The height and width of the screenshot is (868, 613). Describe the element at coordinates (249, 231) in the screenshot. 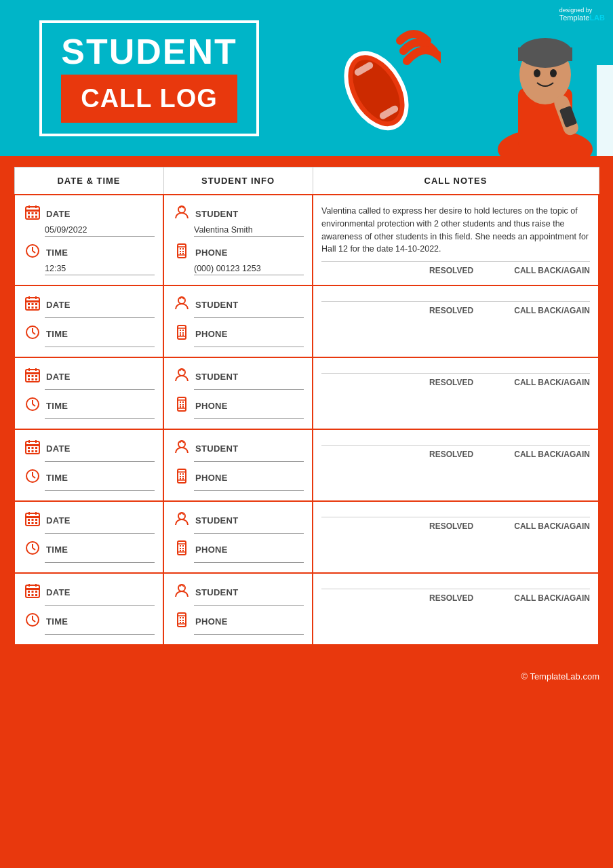

I see `student-name-value: Valentina Smith` at that location.